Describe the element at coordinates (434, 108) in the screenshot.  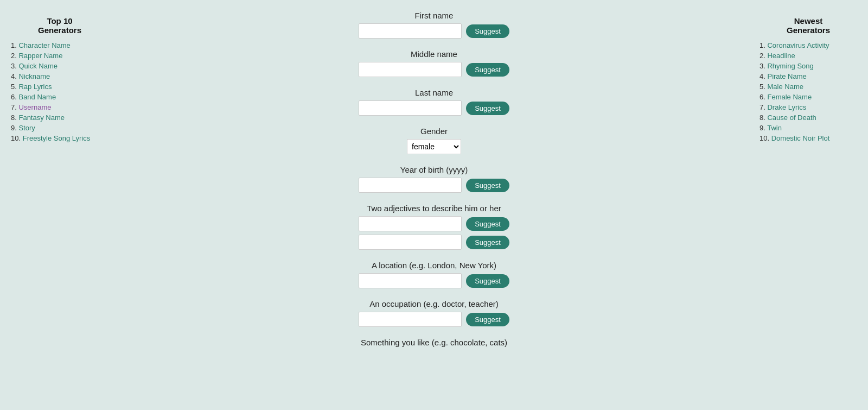
I see `last-name-input-row: Suggest` at that location.